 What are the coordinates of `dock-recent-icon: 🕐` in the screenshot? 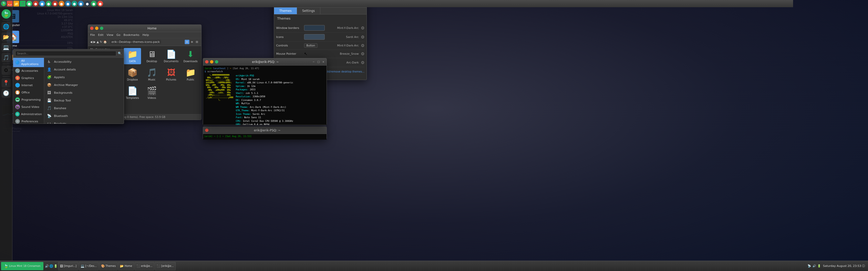 It's located at (6, 93).